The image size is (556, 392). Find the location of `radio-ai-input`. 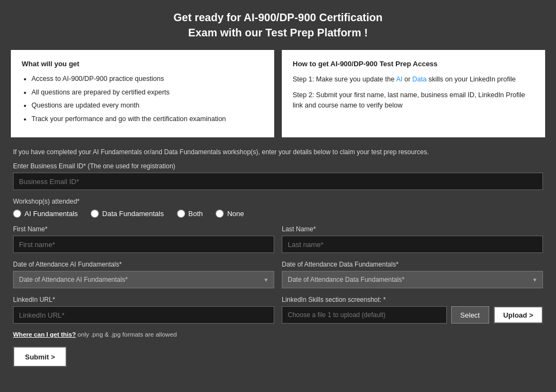

radio-ai-input is located at coordinates (17, 214).